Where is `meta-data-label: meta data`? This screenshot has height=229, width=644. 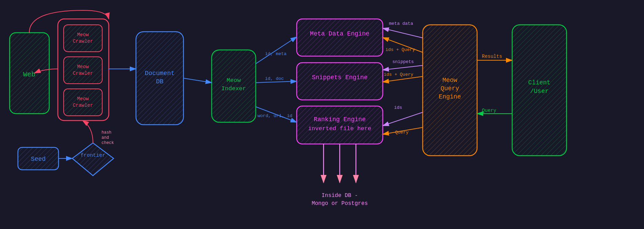
meta-data-label: meta data is located at coordinates (401, 23).